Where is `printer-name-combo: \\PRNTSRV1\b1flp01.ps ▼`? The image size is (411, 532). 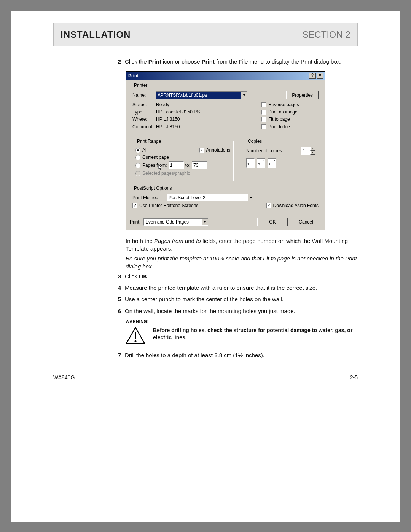 printer-name-combo: \\PRNTSRV1\b1flp01.ps ▼ is located at coordinates (202, 95).